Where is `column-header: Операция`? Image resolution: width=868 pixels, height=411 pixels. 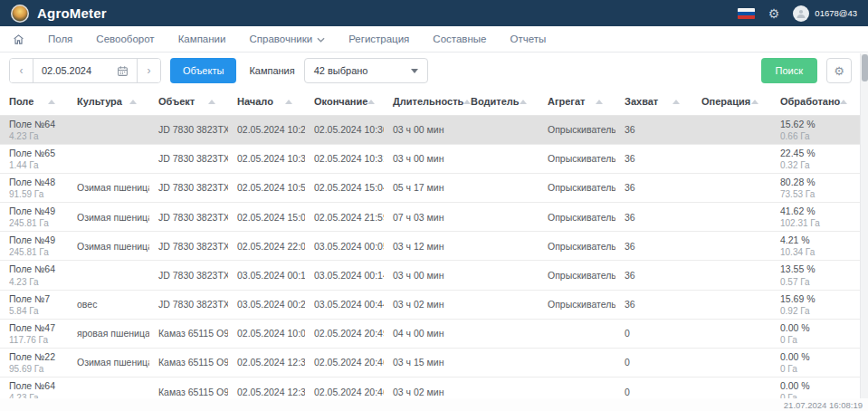 column-header: Операция is located at coordinates (731, 101).